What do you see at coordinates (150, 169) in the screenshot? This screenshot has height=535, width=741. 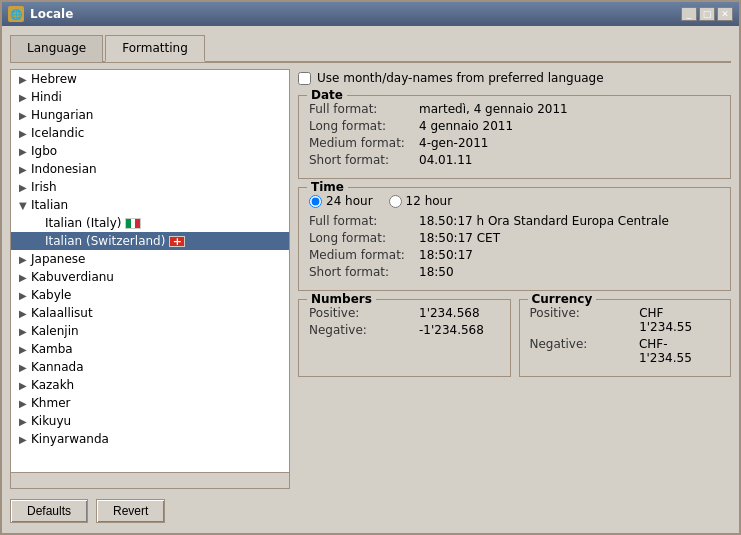 I see `list-item: ▶Indonesian` at bounding box center [150, 169].